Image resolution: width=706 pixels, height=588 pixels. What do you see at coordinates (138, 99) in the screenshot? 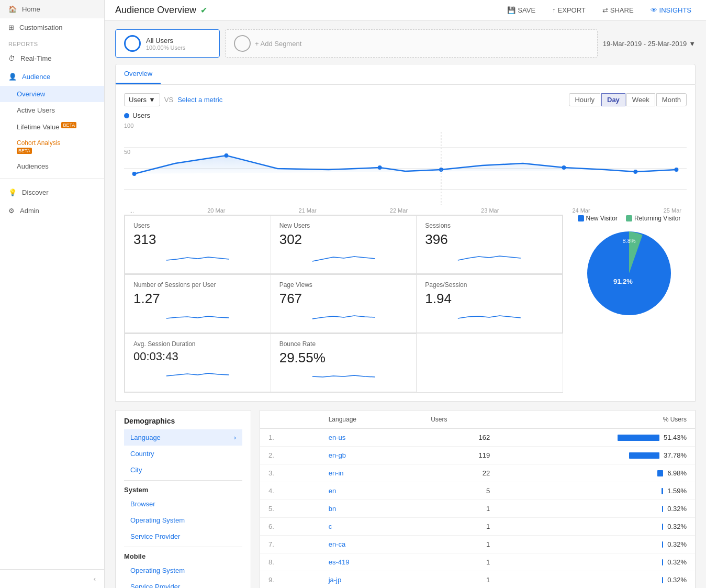
I see `metric-label: Users` at bounding box center [138, 99].